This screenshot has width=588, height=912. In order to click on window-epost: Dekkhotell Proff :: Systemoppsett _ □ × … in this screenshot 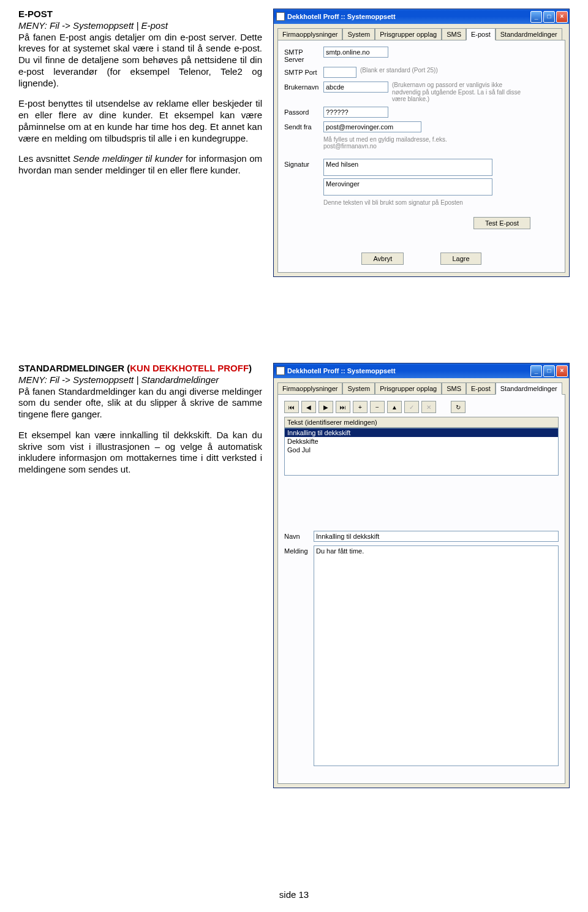, I will do `click(421, 143)`.